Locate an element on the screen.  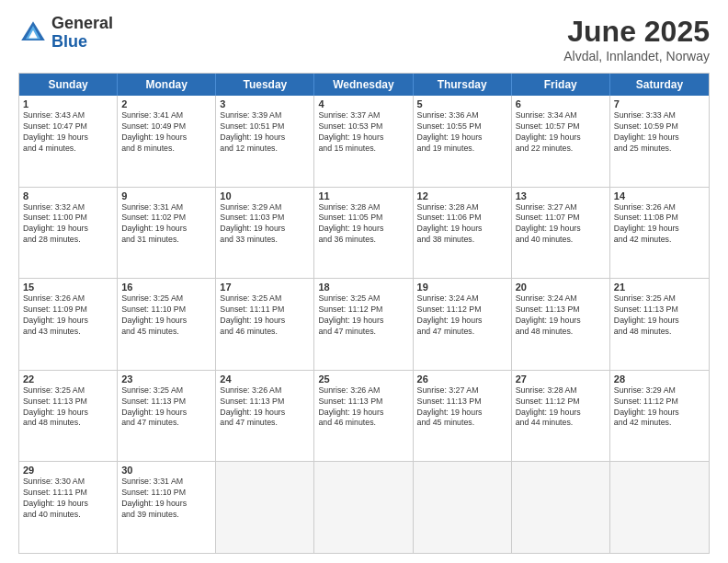
day-info: Sunrise: 3:27 AM Sunset: 11:07 PM Daylig… is located at coordinates (561, 224).